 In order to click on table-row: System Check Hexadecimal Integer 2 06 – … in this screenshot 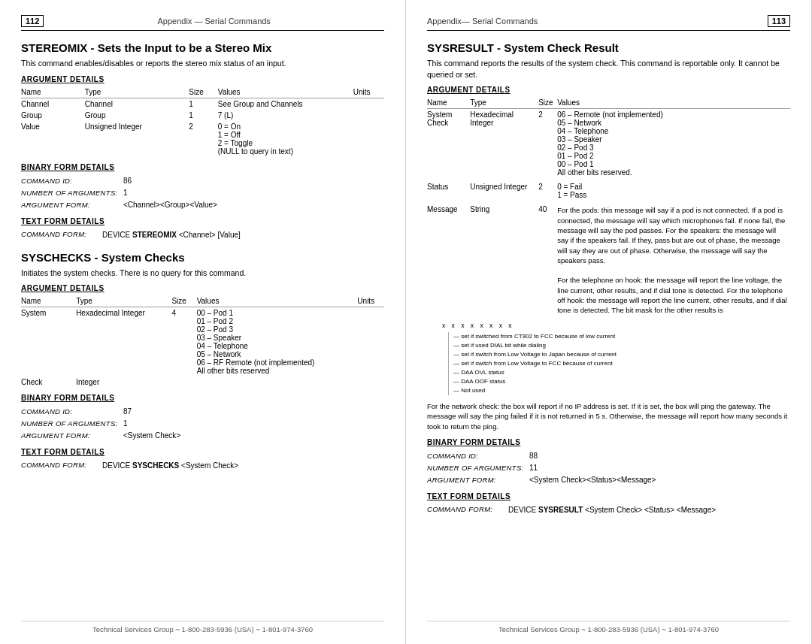, I will do `click(609, 144)`.